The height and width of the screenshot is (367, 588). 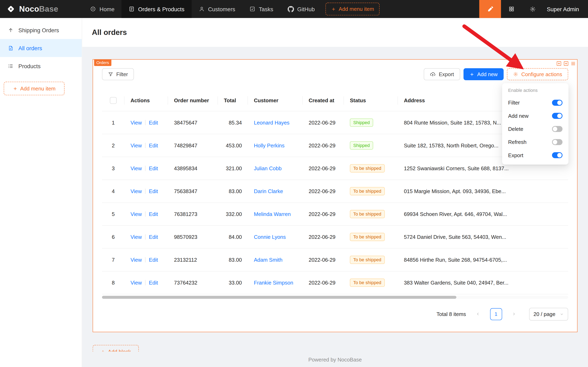 I want to click on previous-page-button, so click(x=478, y=314).